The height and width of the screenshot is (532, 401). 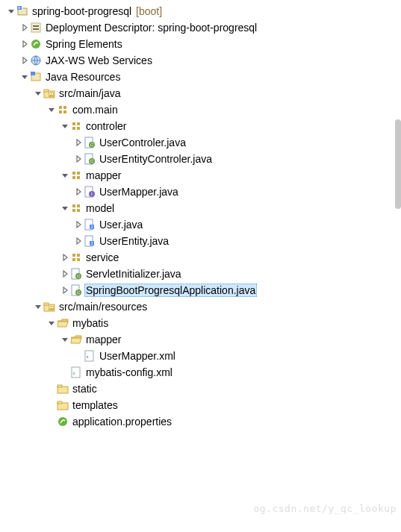 What do you see at coordinates (203, 323) in the screenshot?
I see `tree-node: mybatis` at bounding box center [203, 323].